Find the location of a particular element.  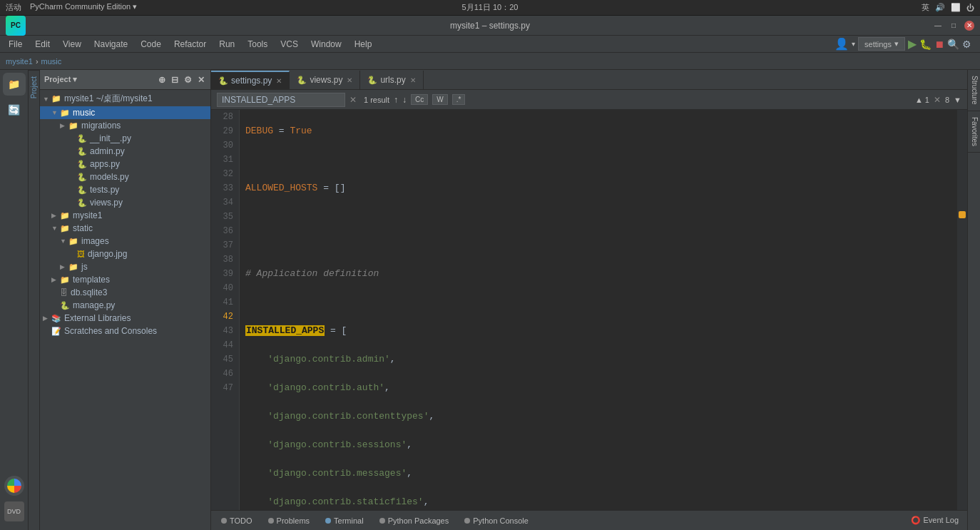

bottom-tab-console: Python Console is located at coordinates (496, 521).